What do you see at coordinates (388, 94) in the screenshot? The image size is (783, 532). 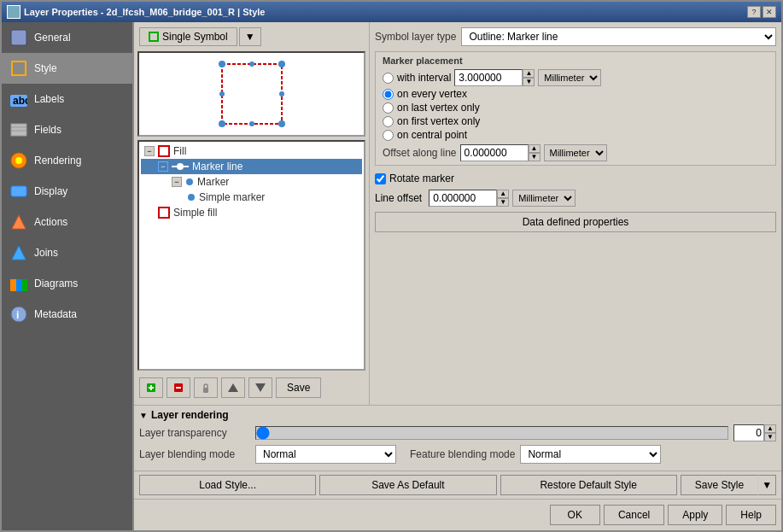 I see `on-every-vertex-radio` at bounding box center [388, 94].